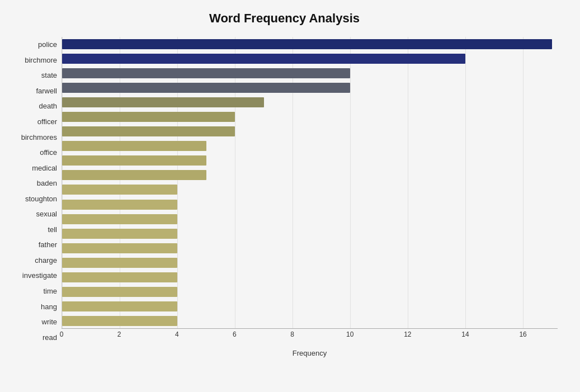  Describe the element at coordinates (34, 306) in the screenshot. I see `y-label: hang` at that location.